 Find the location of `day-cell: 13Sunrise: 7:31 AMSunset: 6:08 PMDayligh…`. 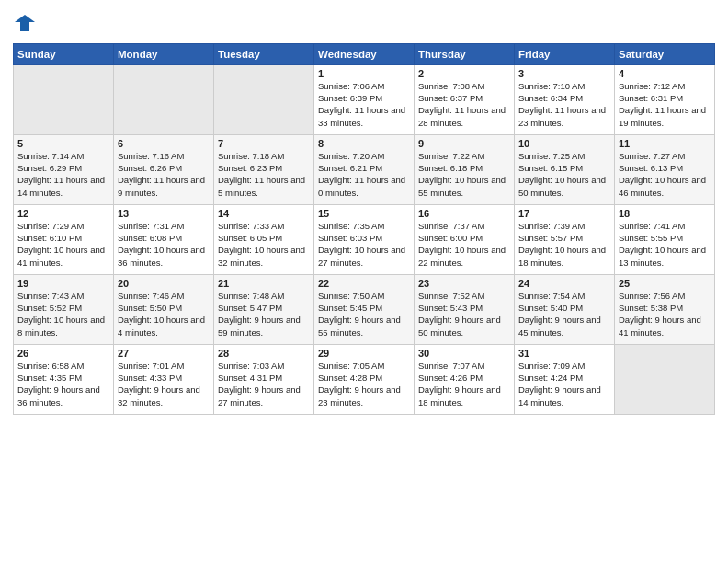

day-cell: 13Sunrise: 7:31 AMSunset: 6:08 PMDayligh… is located at coordinates (164, 239).